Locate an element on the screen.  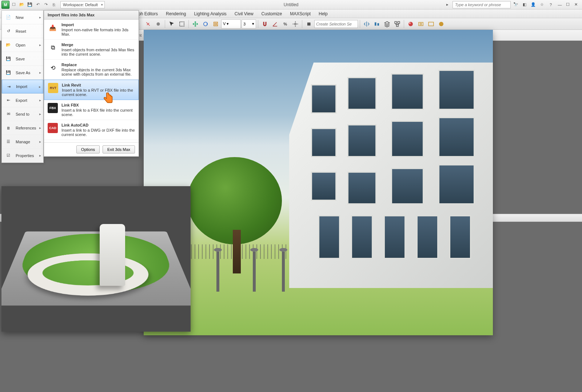
cube-icon: ◧ is located at coordinates (525, 5).